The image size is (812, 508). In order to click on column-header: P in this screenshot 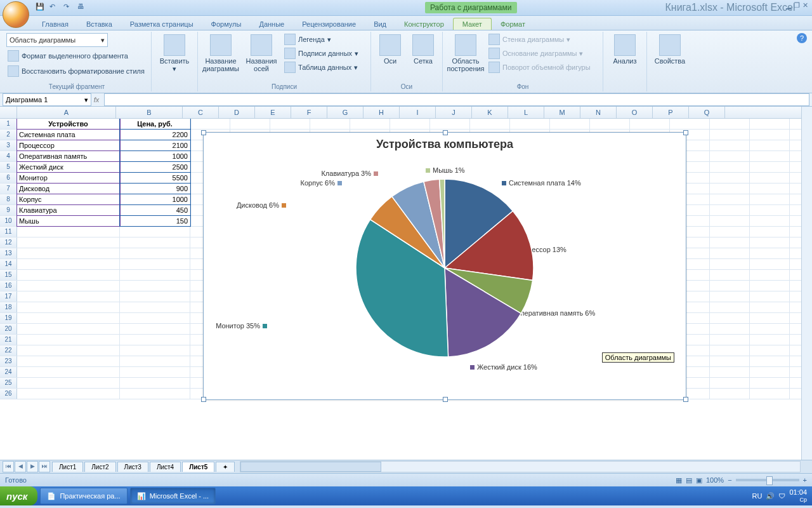, I will do `click(671, 112)`.